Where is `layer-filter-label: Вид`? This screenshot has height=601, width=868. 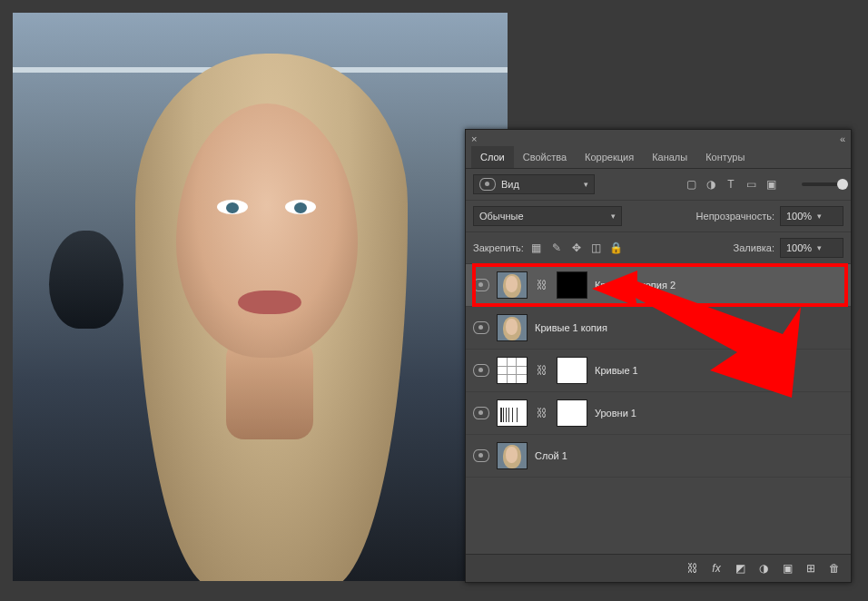 layer-filter-label: Вид is located at coordinates (510, 184).